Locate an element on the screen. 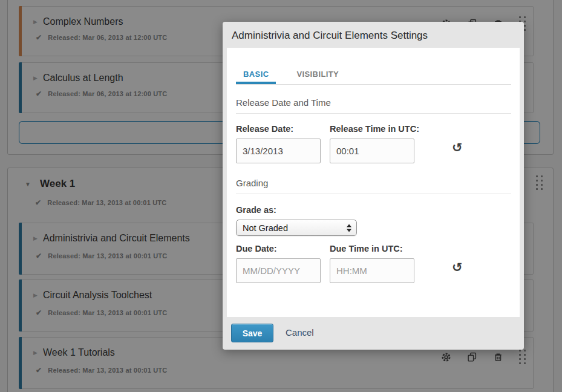  grade-as-label: Grade as: is located at coordinates (374, 210).